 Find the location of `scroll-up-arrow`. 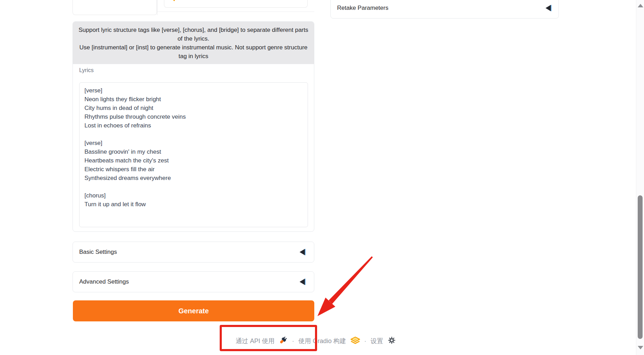

scroll-up-arrow is located at coordinates (640, 6).